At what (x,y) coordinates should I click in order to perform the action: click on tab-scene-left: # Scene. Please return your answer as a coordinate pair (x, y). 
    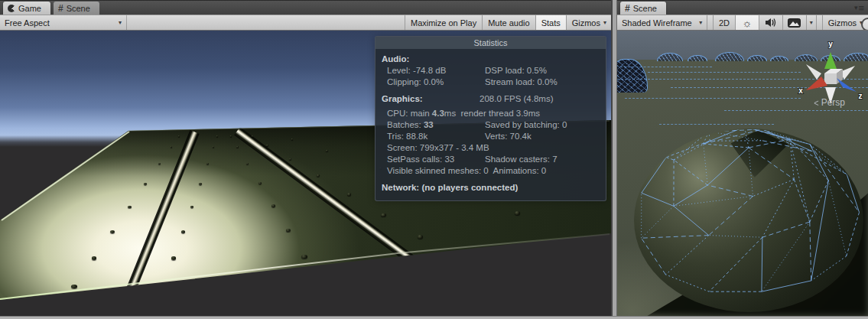
    Looking at the image, I should click on (76, 8).